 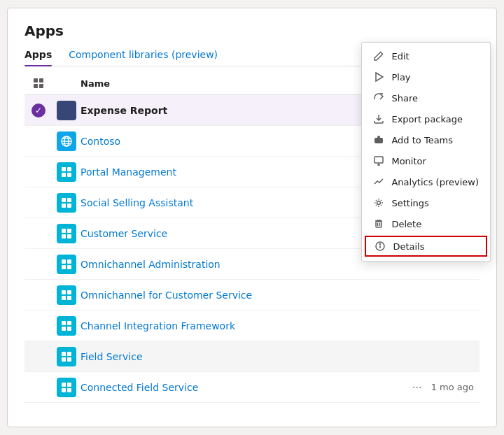 What do you see at coordinates (426, 203) in the screenshot?
I see `menu-item-settings: Settings` at bounding box center [426, 203].